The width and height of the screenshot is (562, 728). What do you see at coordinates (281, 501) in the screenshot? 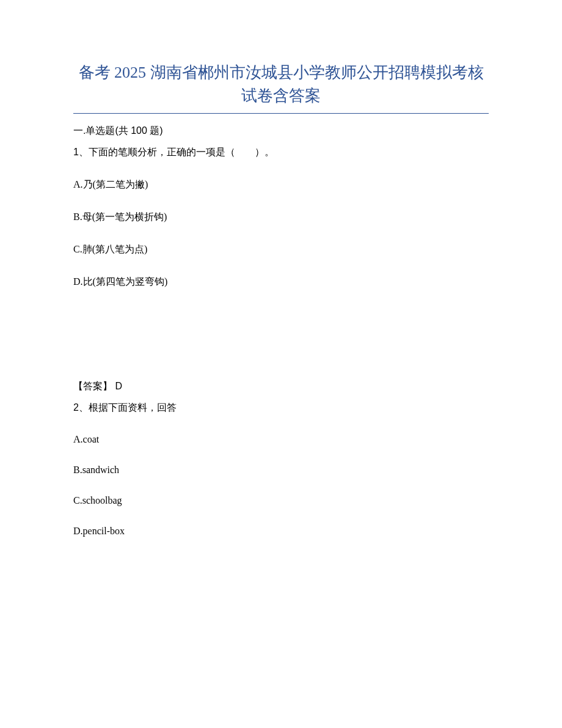
I see `question-2-option-c: C.schoolbag` at bounding box center [281, 501].